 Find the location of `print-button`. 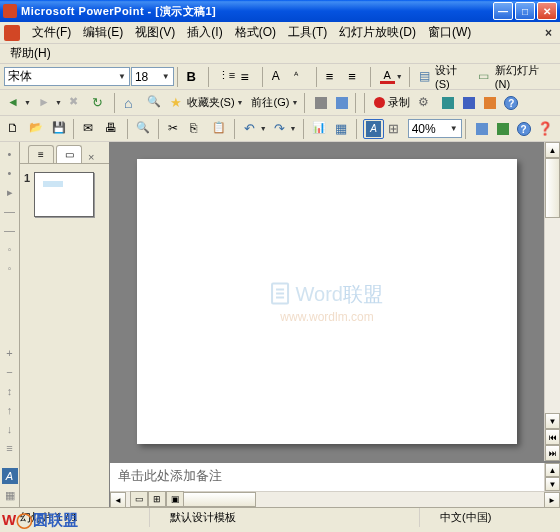

print-button is located at coordinates (112, 129).